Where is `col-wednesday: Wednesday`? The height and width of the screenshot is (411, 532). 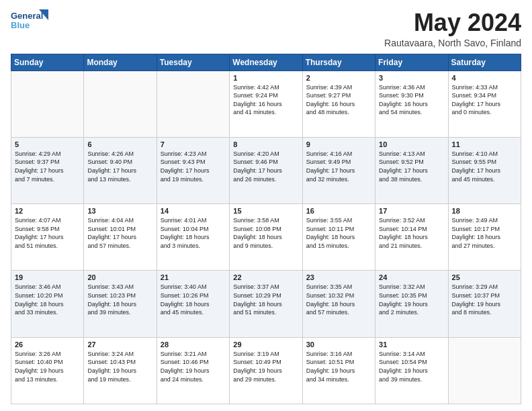 col-wednesday: Wednesday is located at coordinates (266, 62).